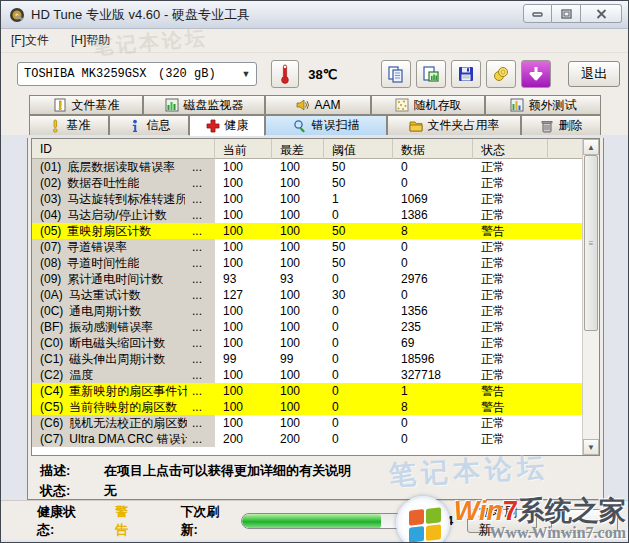 This screenshot has height=543, width=629. Describe the element at coordinates (501, 74) in the screenshot. I see `tools-icon` at that location.